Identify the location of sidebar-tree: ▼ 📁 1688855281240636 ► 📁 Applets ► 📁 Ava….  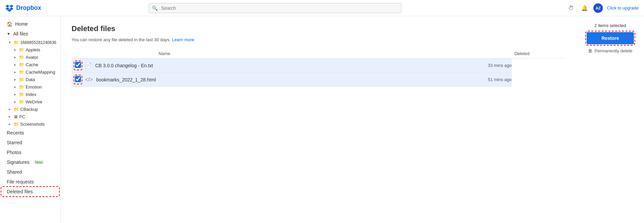
(30, 83).